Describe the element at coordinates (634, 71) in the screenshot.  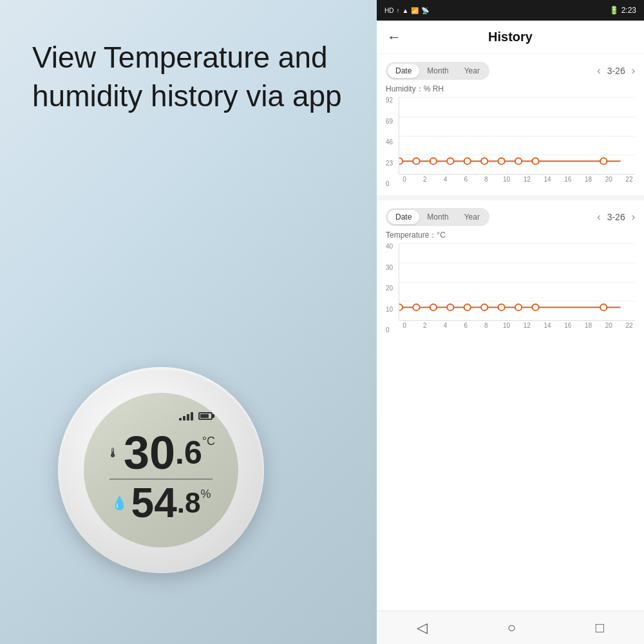
I see `next-date-humidity: ›` at that location.